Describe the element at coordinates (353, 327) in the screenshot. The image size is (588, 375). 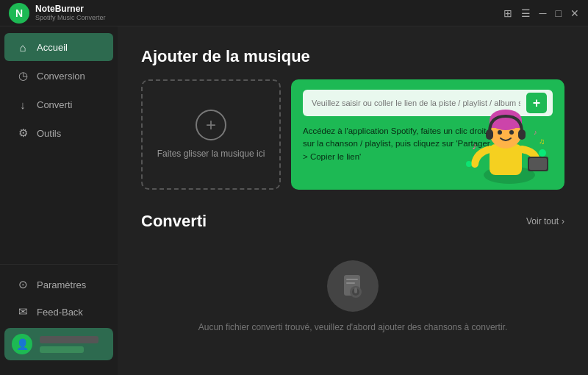
I see `empty-state-text: Aucun fichier converti trouvé, veuillez …` at that location.